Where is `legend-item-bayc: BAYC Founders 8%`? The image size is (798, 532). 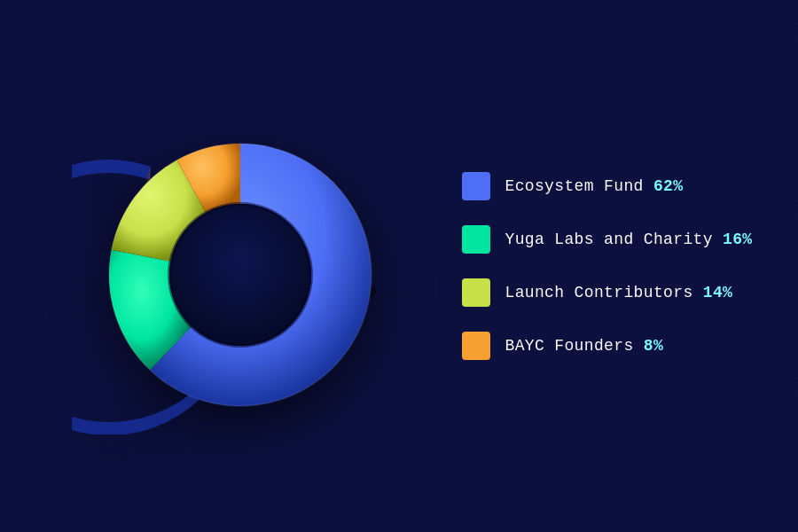 legend-item-bayc: BAYC Founders 8% is located at coordinates (606, 346).